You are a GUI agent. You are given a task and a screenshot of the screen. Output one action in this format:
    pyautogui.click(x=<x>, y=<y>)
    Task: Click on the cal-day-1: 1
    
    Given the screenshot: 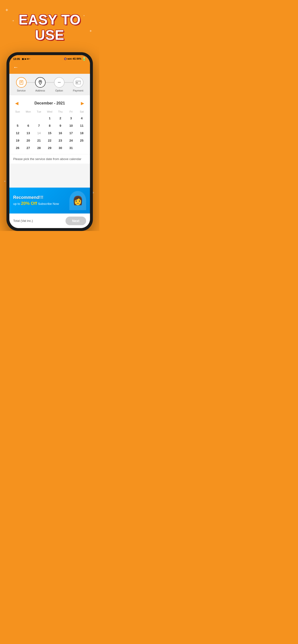 What is the action you would take?
    pyautogui.click(x=50, y=118)
    